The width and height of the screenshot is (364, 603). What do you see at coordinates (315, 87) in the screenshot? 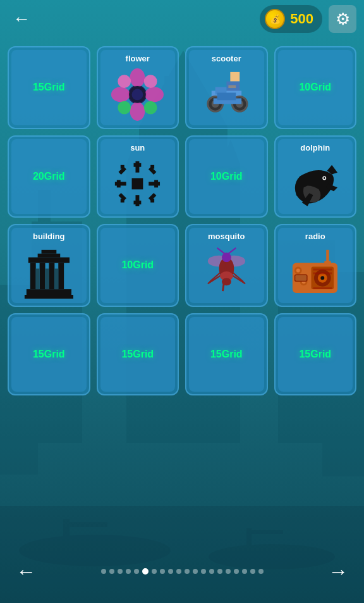
I see `card-4-text: 10Grid` at bounding box center [315, 87].